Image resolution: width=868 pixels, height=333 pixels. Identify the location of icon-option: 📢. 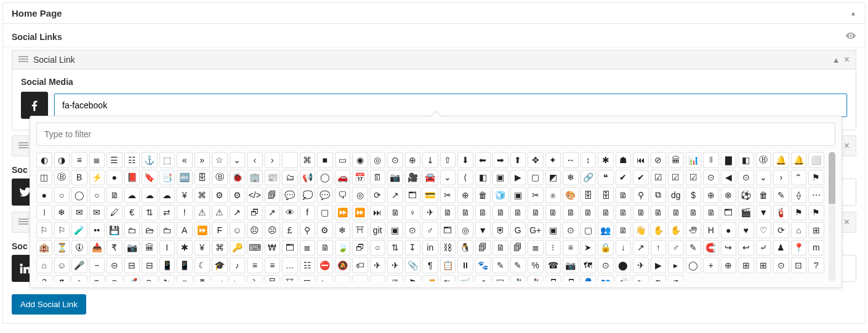
(308, 178).